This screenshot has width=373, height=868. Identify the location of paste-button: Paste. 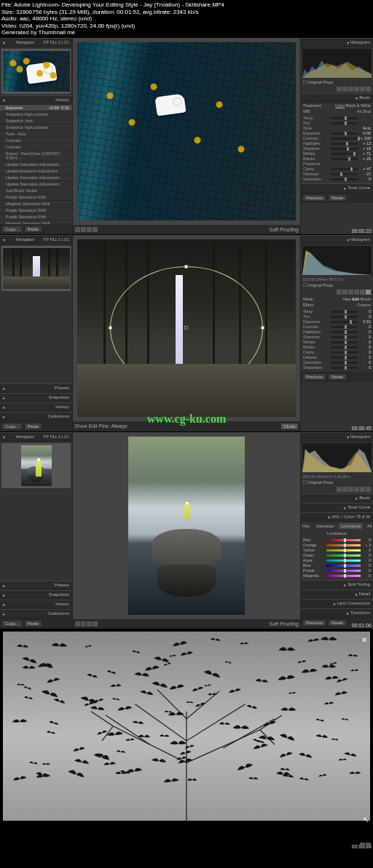
(34, 624).